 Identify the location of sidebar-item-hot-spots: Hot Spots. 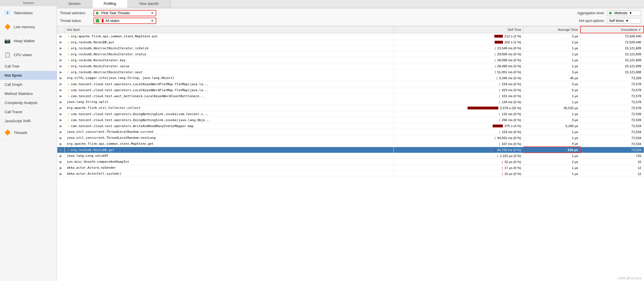
(29, 76).